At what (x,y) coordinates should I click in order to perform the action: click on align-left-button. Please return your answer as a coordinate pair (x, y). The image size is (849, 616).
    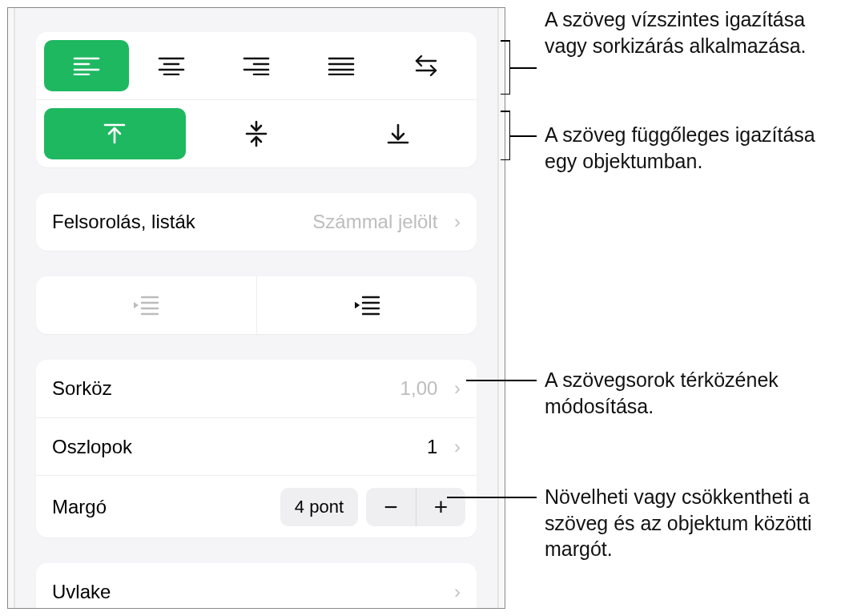
    Looking at the image, I should click on (87, 66).